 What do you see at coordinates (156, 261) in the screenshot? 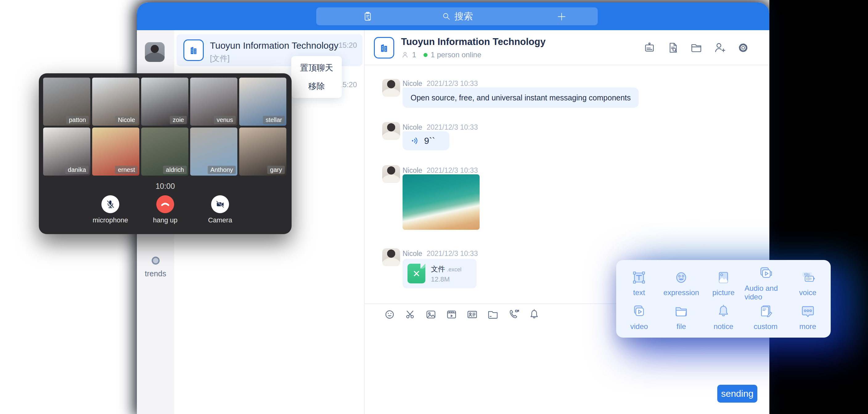
I see `trends-icon` at bounding box center [156, 261].